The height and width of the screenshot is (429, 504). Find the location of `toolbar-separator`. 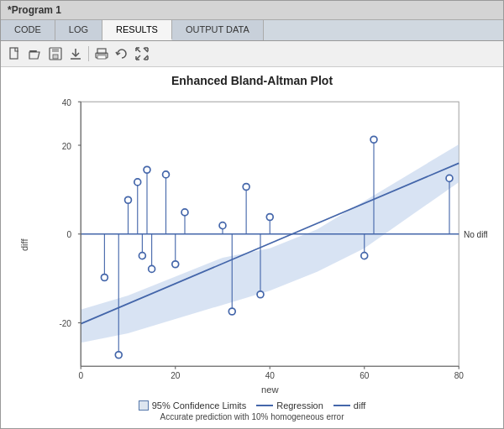

toolbar-separator is located at coordinates (89, 54).